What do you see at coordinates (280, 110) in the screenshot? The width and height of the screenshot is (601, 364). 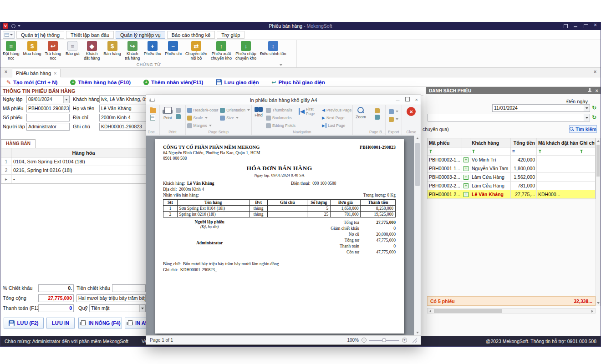 I see `thumbnails-button: Thumbnails` at bounding box center [280, 110].